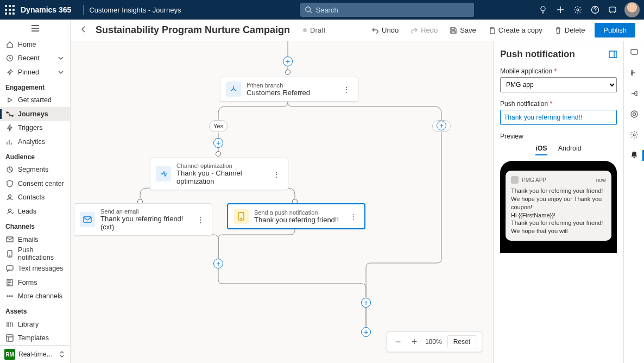  I want to click on nav-journeys: Journeys, so click(35, 114).